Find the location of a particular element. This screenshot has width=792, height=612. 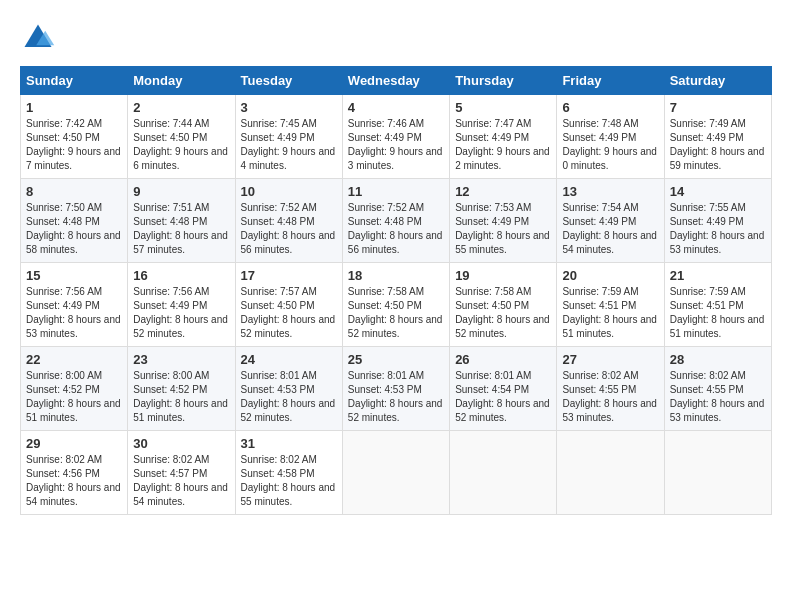

daylight-label: Daylight: 9 hours and 4 minutes. is located at coordinates (288, 158).